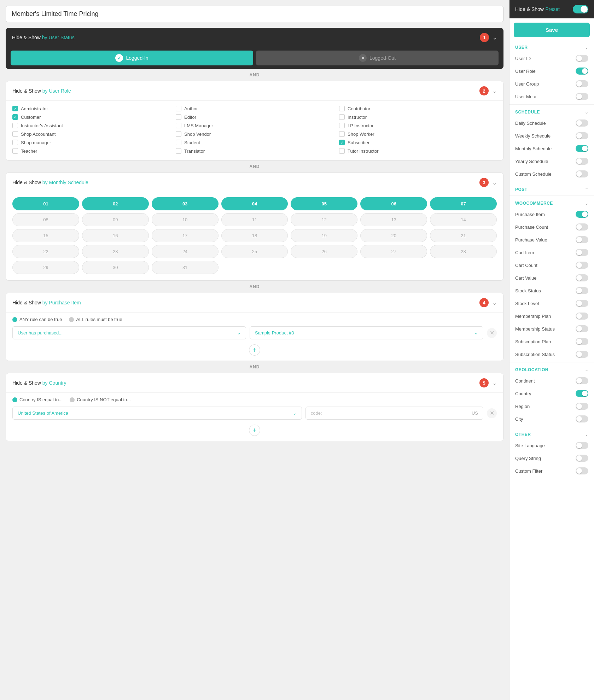  I want to click on right-section-header-geolocation: GEOLOCATION ⌄, so click(552, 369).